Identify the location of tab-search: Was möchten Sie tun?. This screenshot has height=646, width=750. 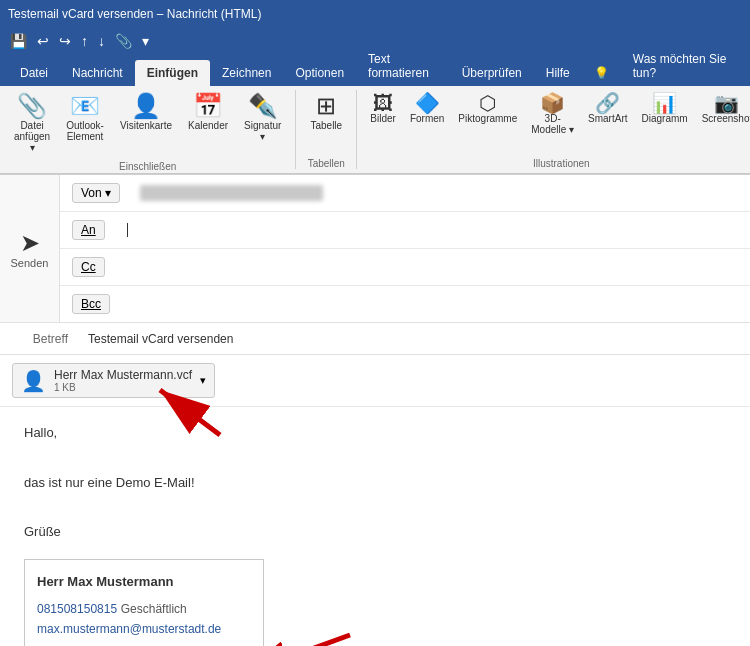
(682, 66).